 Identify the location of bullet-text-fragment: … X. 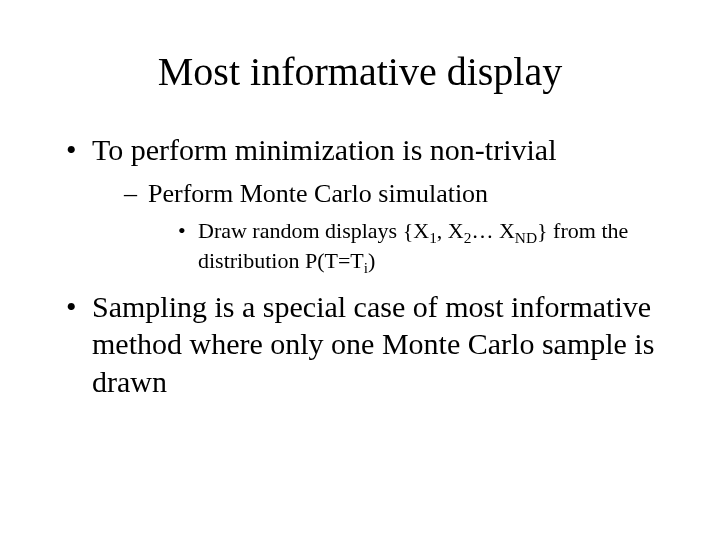
(492, 230).